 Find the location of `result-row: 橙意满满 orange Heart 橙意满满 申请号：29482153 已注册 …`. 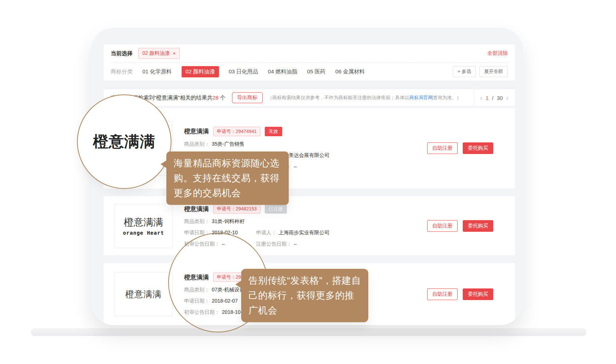

result-row: 橙意满满 orange Heart 橙意满满 申请号：29482153 已注册 … is located at coordinates (309, 226).